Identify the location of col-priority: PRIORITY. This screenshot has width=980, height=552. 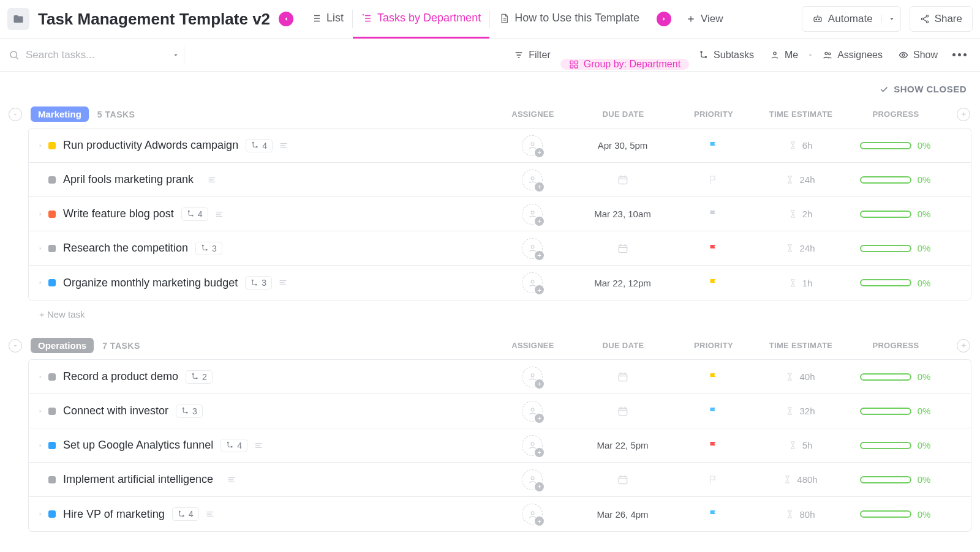
(714, 114).